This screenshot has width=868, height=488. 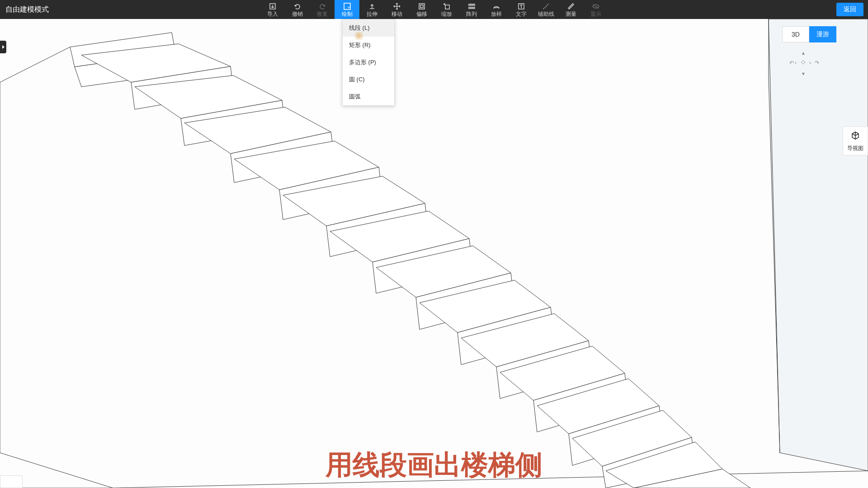 What do you see at coordinates (855, 148) in the screenshot?
I see `guide-view-label: 导视图` at bounding box center [855, 148].